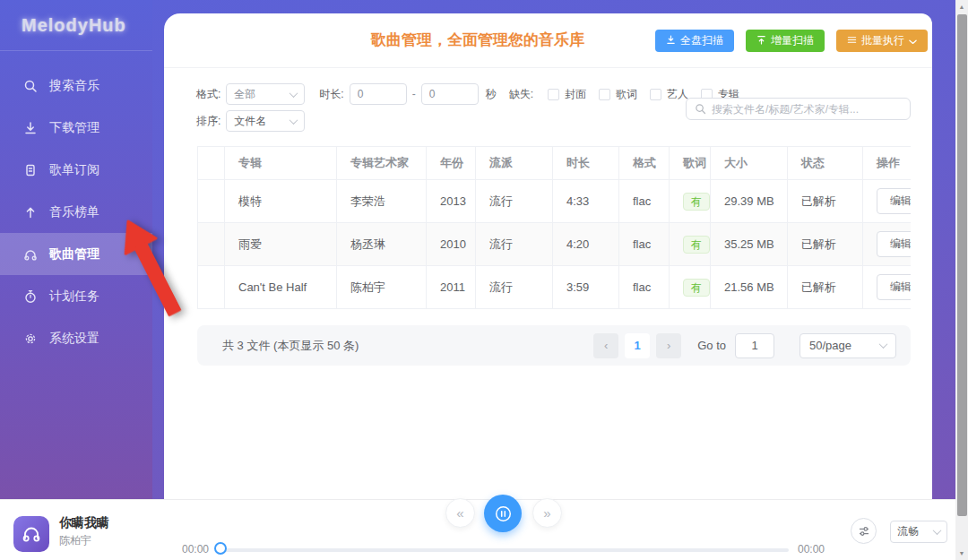 Image resolution: width=968 pixels, height=560 pixels. I want to click on batch-execute-button: 批量执行, so click(882, 41).